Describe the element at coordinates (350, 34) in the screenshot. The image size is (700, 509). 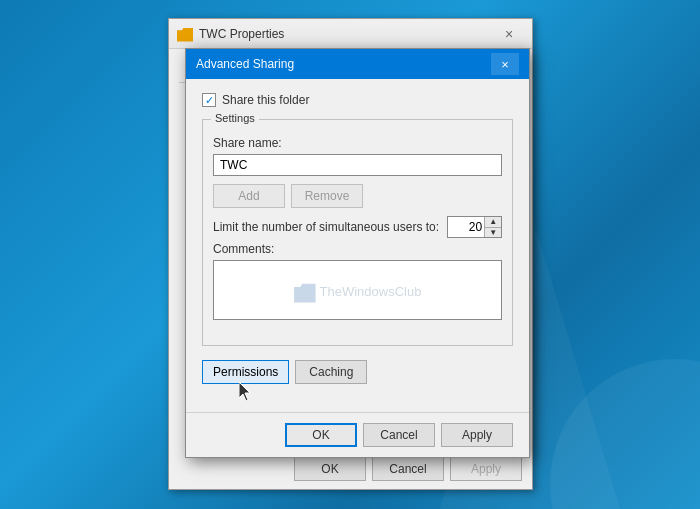
I see `bg-window-titlebar: TWC Properties ×` at that location.